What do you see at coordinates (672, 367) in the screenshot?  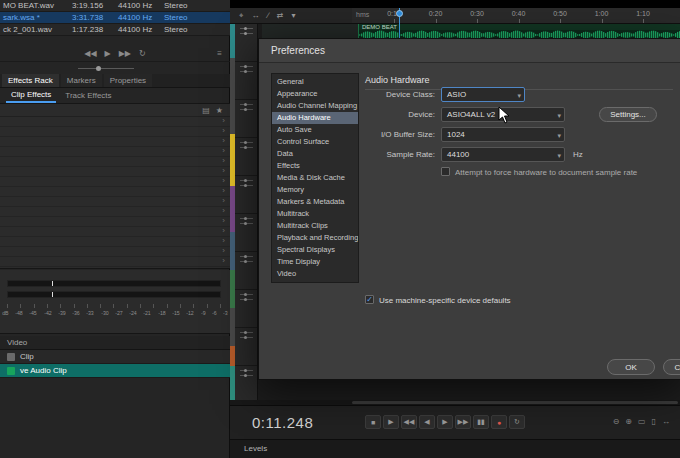 I see `cancel-button: Cancel` at bounding box center [672, 367].